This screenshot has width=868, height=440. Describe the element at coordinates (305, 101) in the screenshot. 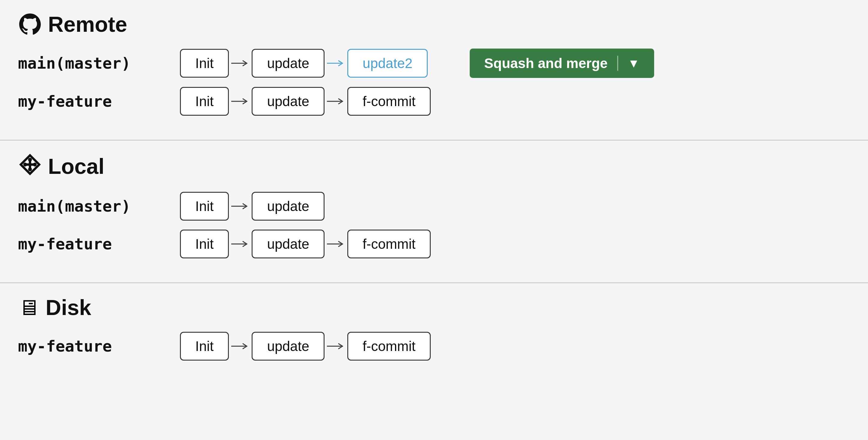

I see `remote-feature-chain: Init update f-commit` at that location.